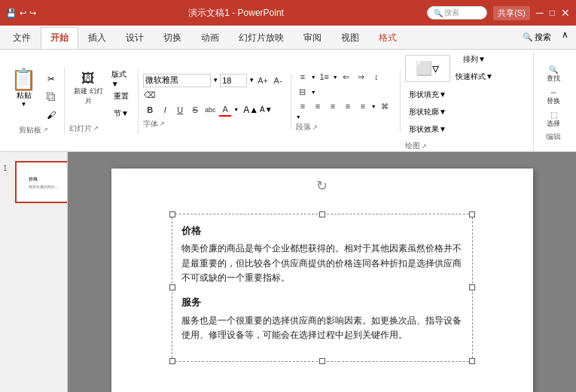 Image resolution: width=576 pixels, height=392 pixels. Describe the element at coordinates (24, 80) in the screenshot. I see `paste-icon: 📋` at that location.